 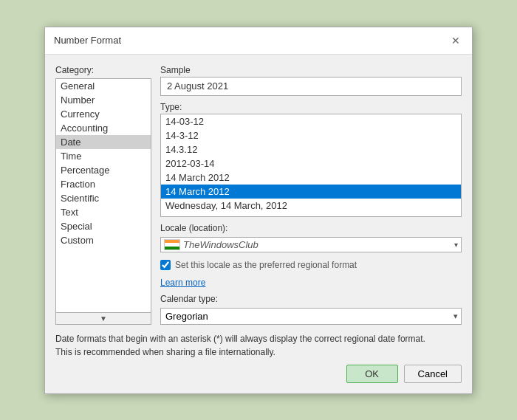 What do you see at coordinates (103, 213) in the screenshot?
I see `category-item-text: Text` at bounding box center [103, 213].